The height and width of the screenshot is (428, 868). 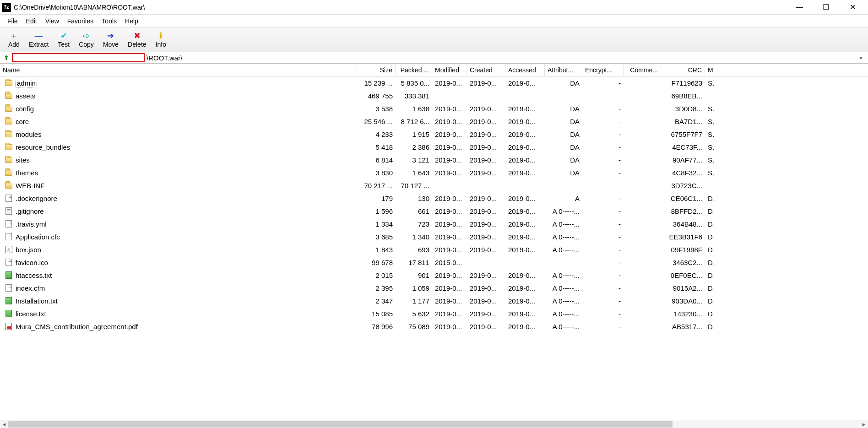 I want to click on name-cell: config, so click(x=179, y=108).